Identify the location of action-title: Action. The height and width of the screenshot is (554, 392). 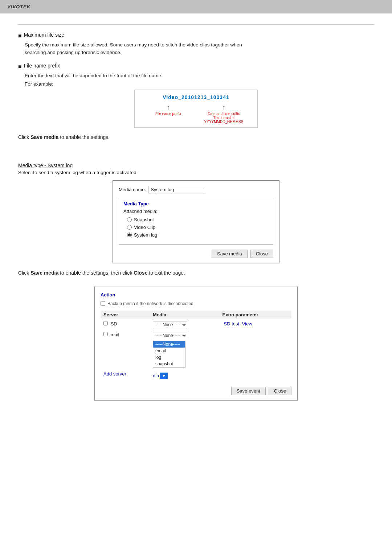
(196, 295).